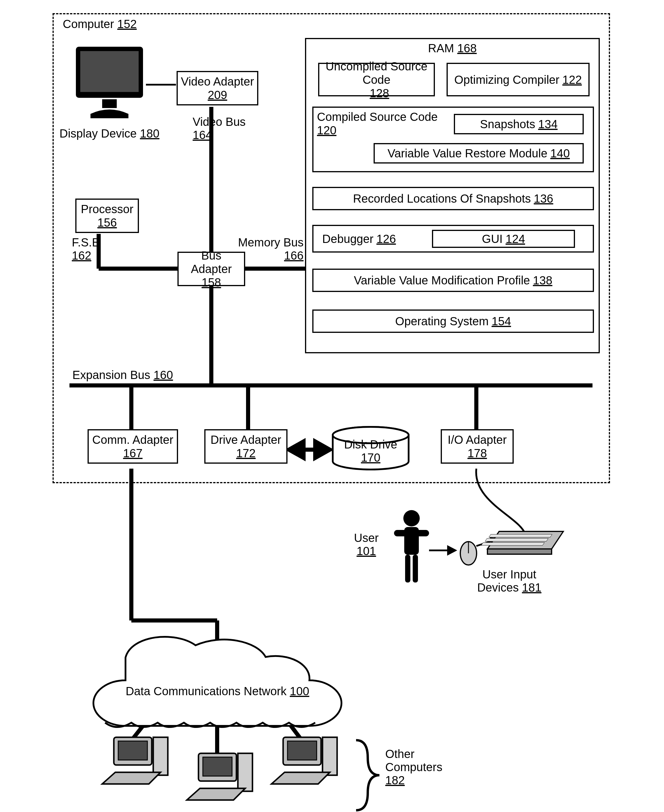  What do you see at coordinates (366, 545) in the screenshot?
I see `user-label: User 101` at bounding box center [366, 545].